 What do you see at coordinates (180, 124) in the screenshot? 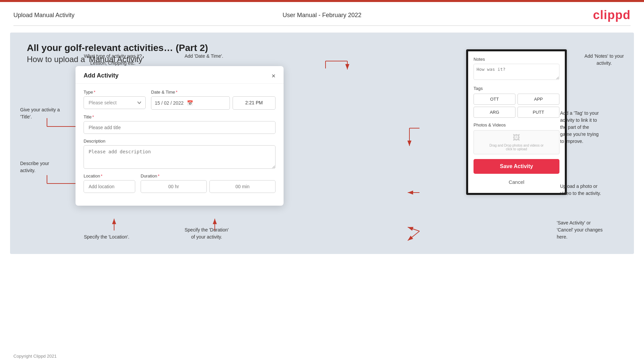
I see `form-row-title: Title*` at bounding box center [180, 124].